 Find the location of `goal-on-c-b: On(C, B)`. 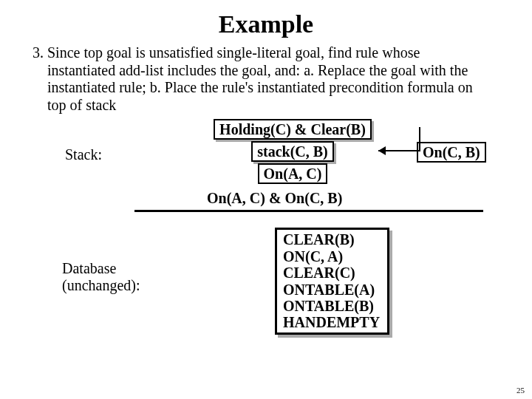

goal-on-c-b: On(C, B) is located at coordinates (451, 152).